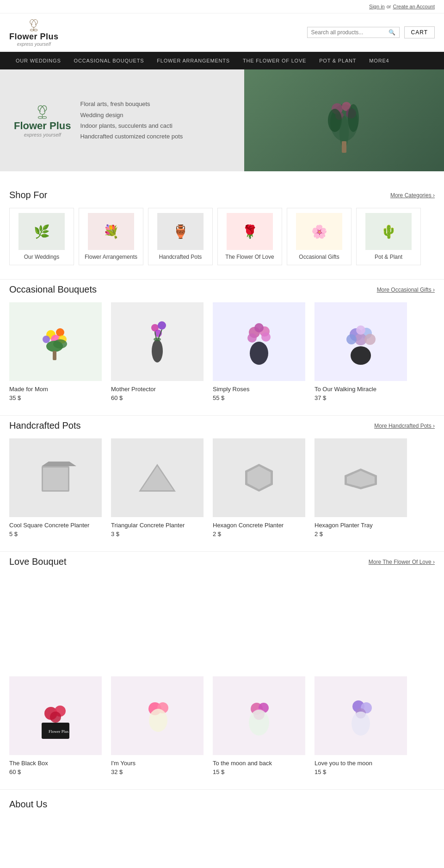 This screenshot has height=868, width=444. Describe the element at coordinates (43, 135) in the screenshot. I see `hero-logo-tagline: express yourself` at that location.